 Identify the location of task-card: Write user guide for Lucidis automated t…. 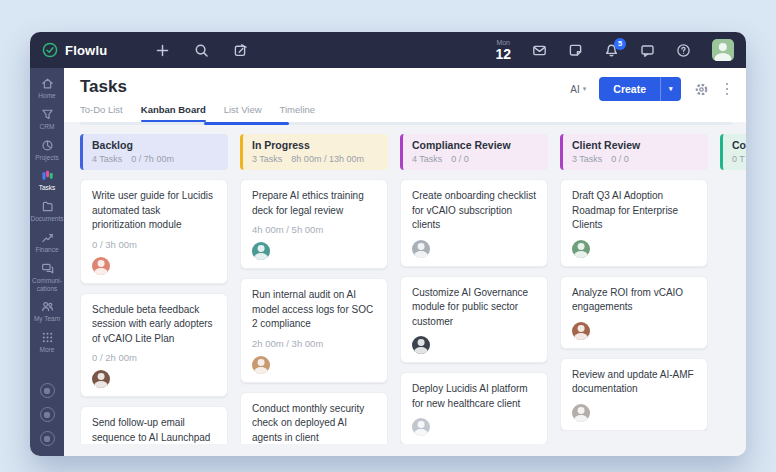
(154, 232).